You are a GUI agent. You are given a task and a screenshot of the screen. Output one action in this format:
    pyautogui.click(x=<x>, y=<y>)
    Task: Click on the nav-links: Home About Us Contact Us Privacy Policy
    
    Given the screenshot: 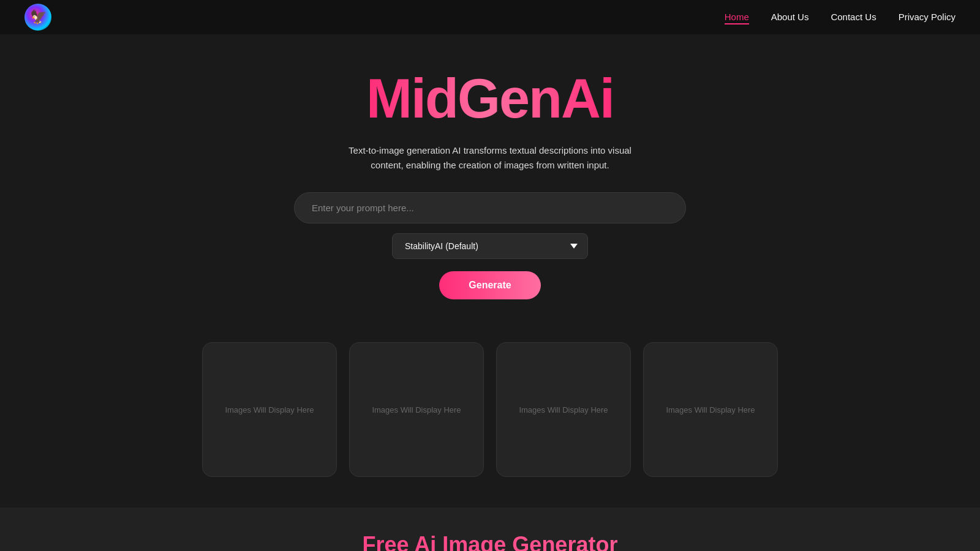 What is the action you would take?
    pyautogui.click(x=840, y=17)
    